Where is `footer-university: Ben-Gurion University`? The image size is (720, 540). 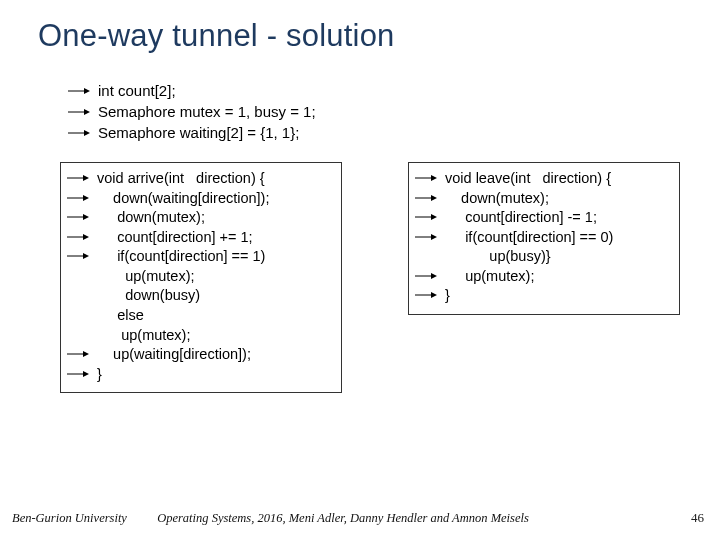 footer-university: Ben-Gurion University is located at coordinates (83, 518).